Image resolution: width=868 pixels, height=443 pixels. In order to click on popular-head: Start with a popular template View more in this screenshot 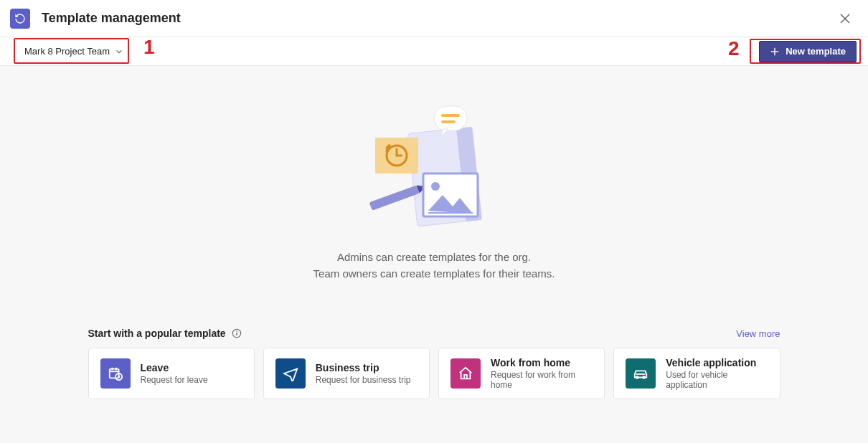, I will do `click(435, 333)`.